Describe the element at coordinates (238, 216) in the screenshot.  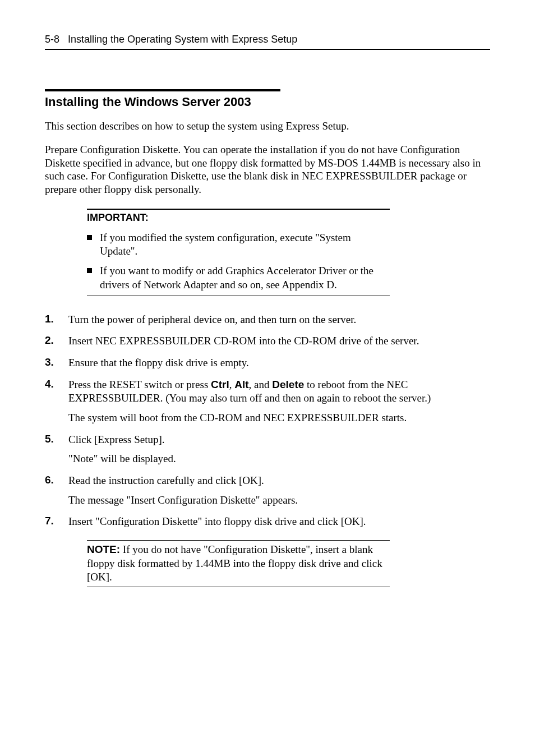
I see `important-label: IMPORTANT:` at that location.